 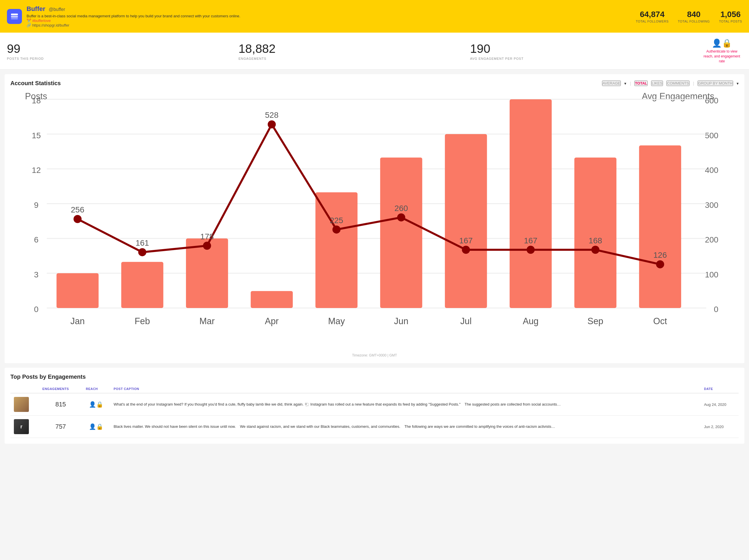 I want to click on svg-text: 300, so click(x=712, y=205).